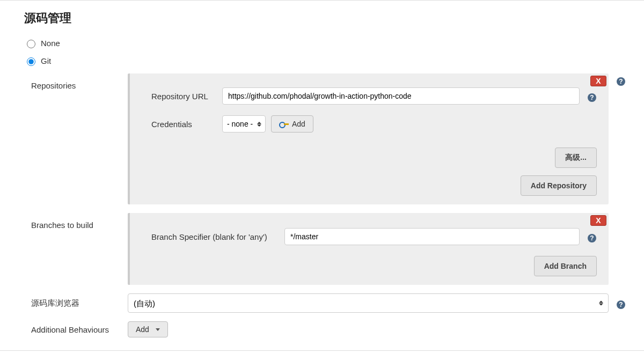 This screenshot has height=353, width=644. What do you see at coordinates (598, 220) in the screenshot?
I see `delete-branch-button: X` at bounding box center [598, 220].